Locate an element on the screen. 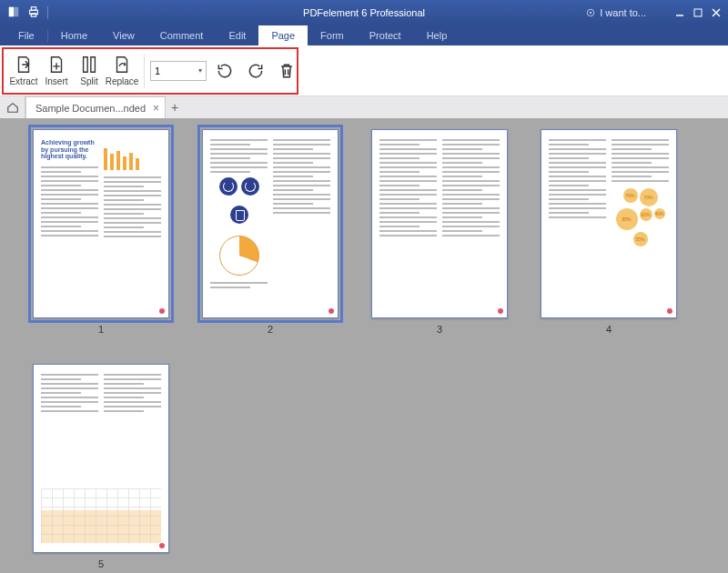 The width and height of the screenshot is (728, 573). document-tab: Sample Documen...nded × is located at coordinates (96, 107).